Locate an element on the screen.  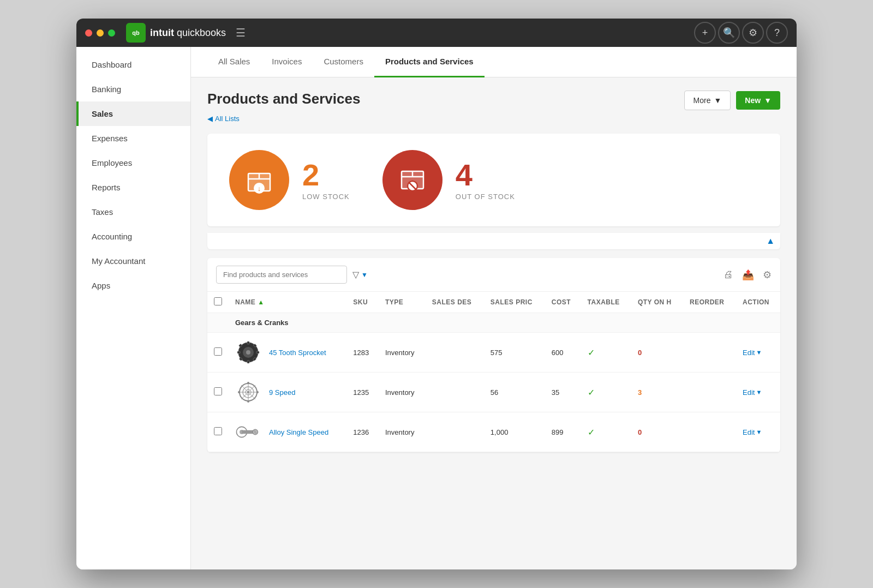
product-sales-price: 56 is located at coordinates (515, 393).